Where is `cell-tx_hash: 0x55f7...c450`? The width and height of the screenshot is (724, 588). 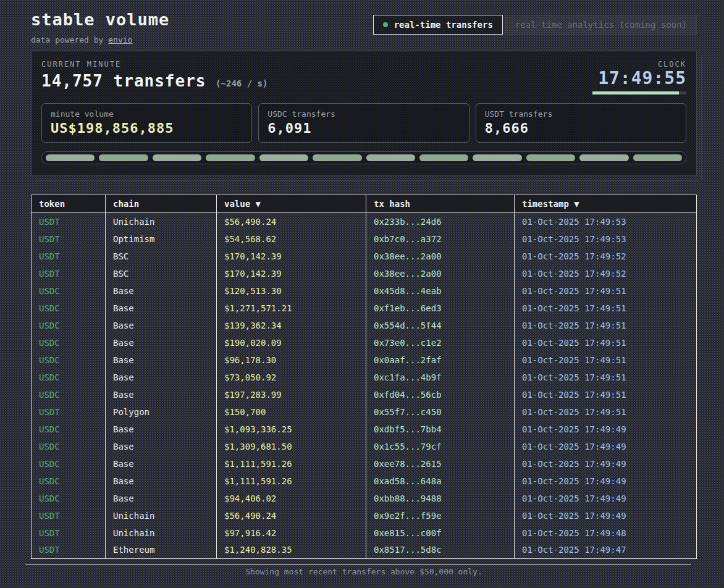 cell-tx_hash: 0x55f7...c450 is located at coordinates (440, 412).